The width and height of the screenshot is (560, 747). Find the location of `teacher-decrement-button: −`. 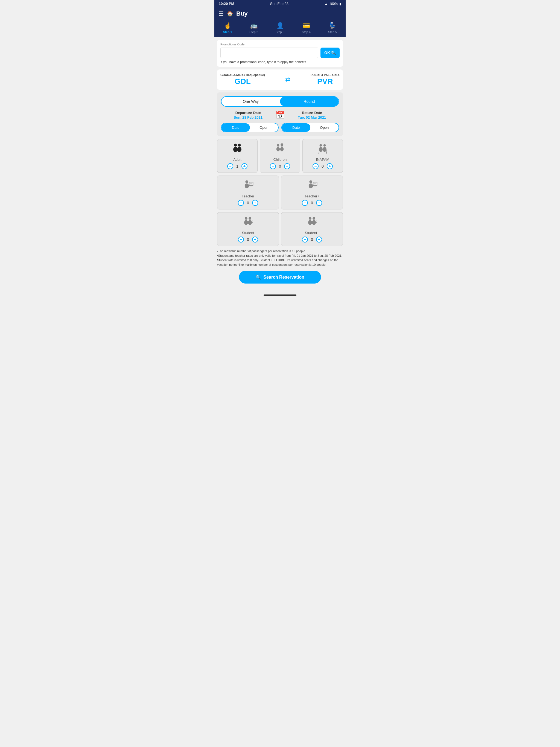

teacher-decrement-button: − is located at coordinates (241, 203).